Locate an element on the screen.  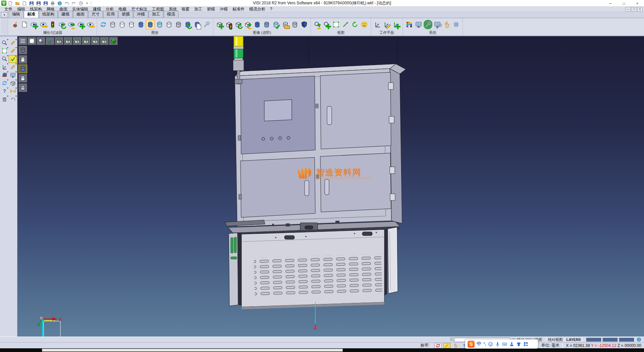
shaded-icon is located at coordinates (23, 69).